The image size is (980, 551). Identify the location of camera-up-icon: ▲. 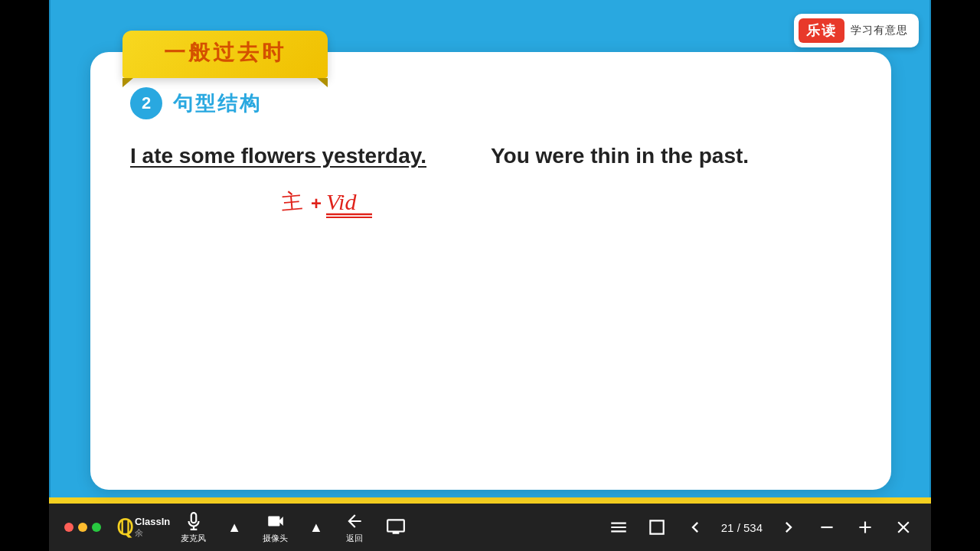
(316, 528).